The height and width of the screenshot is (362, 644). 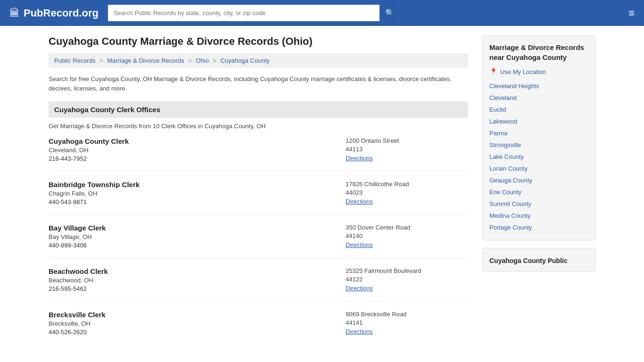 I want to click on header-right: ≡, so click(x=630, y=13).